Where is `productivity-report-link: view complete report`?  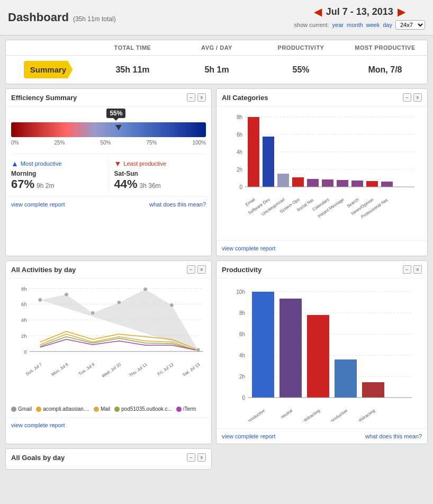
productivity-report-link: view complete report is located at coordinates (249, 436).